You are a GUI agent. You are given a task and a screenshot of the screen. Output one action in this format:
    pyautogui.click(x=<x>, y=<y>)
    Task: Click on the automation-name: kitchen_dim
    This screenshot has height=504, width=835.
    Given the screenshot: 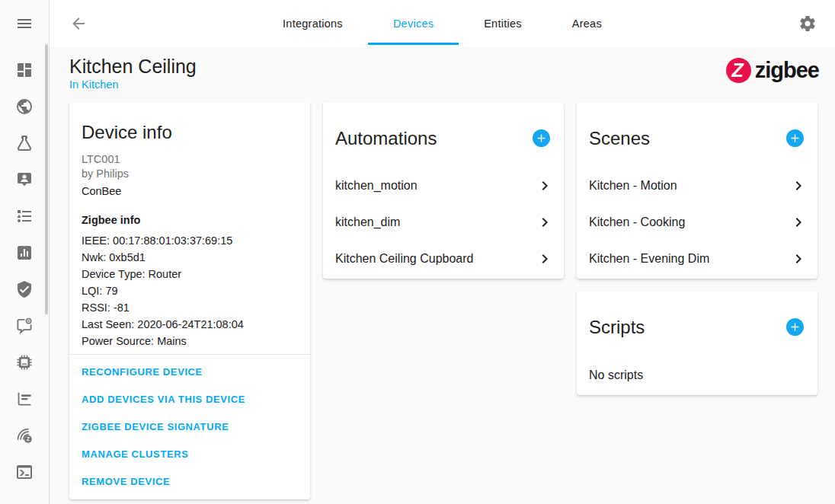 What is the action you would take?
    pyautogui.click(x=367, y=222)
    